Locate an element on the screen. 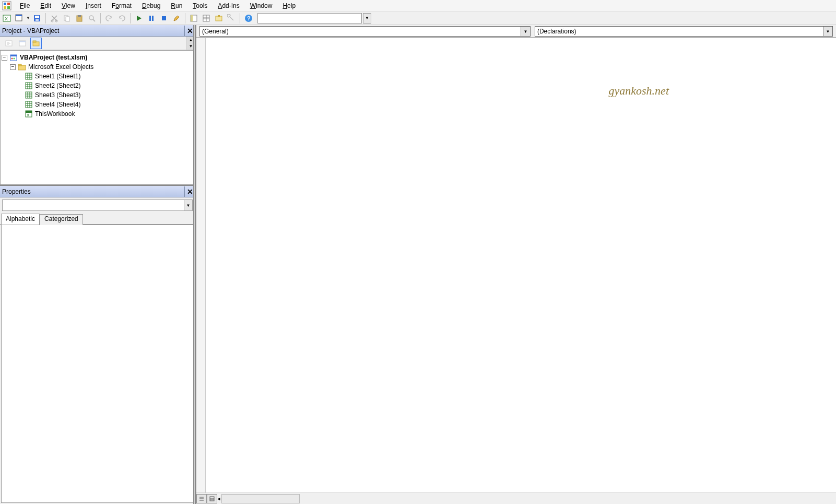 The width and height of the screenshot is (836, 504). menu-tools: Tools is located at coordinates (200, 6).